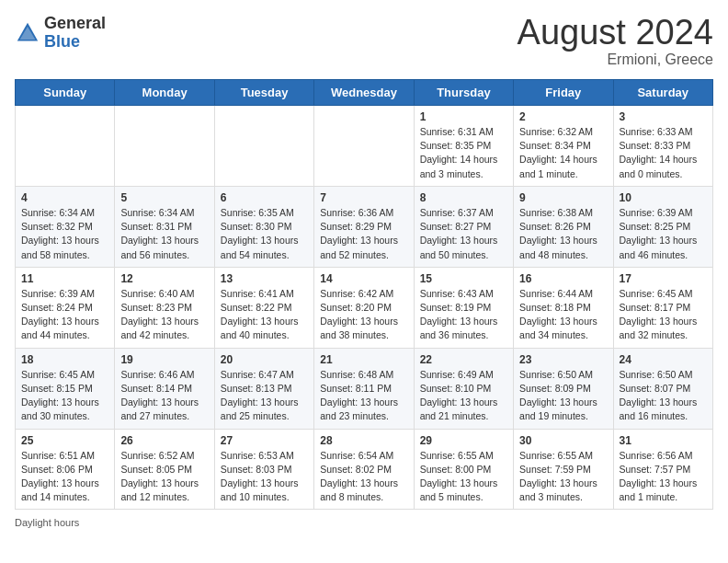  What do you see at coordinates (165, 469) in the screenshot?
I see `calendar-cell: 26Sunrise: 6:52 AMSunset: 8:05 PMDayligh…` at bounding box center [165, 469].